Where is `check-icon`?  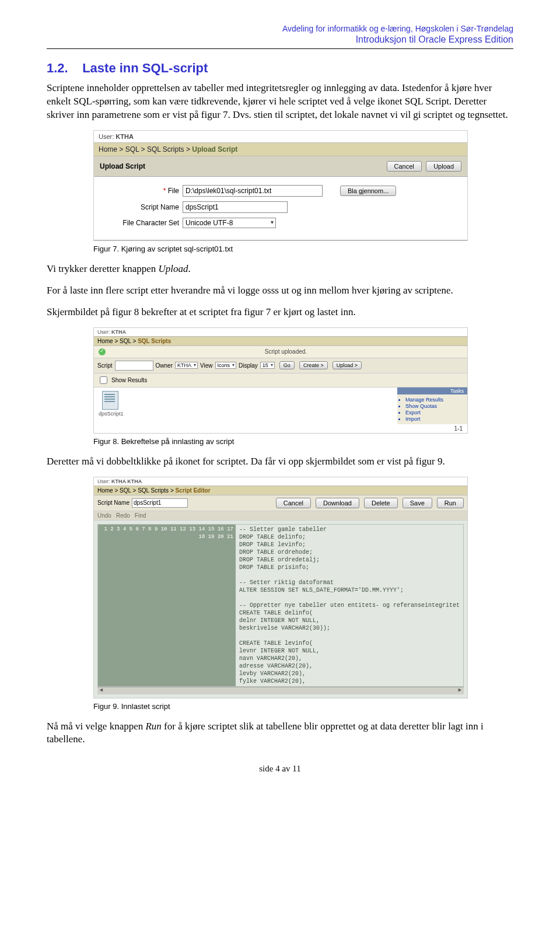 check-icon is located at coordinates (102, 352).